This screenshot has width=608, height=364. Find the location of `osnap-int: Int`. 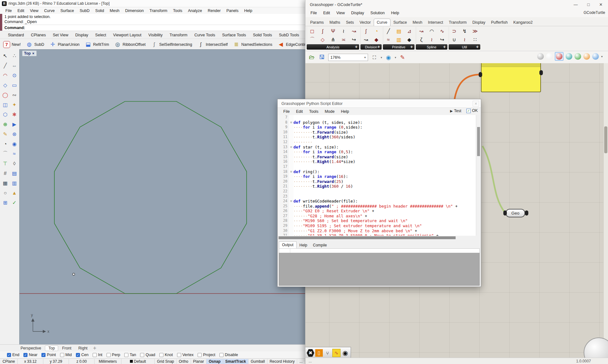

osnap-int: Int is located at coordinates (97, 355).